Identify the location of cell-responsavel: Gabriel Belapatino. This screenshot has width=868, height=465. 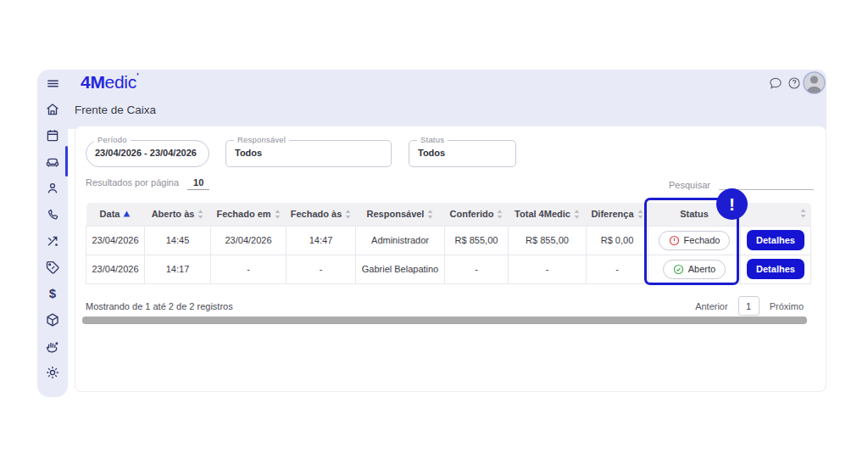
(400, 269).